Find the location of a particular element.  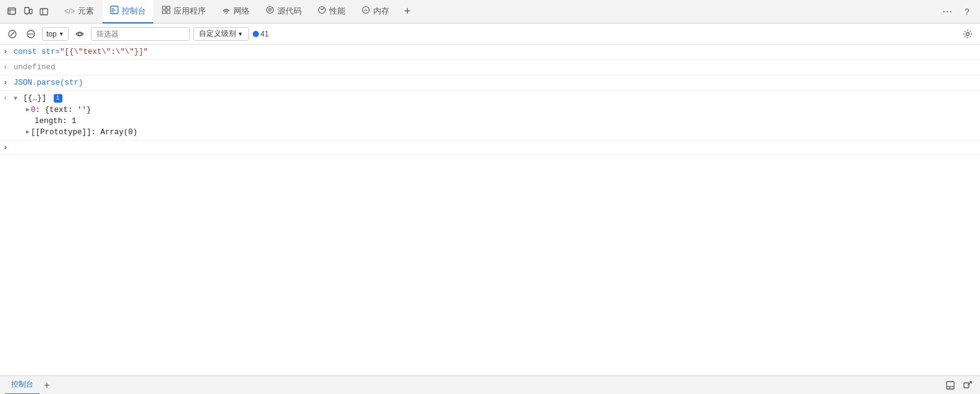

bottom-tab-console: 控制台 is located at coordinates (22, 385).